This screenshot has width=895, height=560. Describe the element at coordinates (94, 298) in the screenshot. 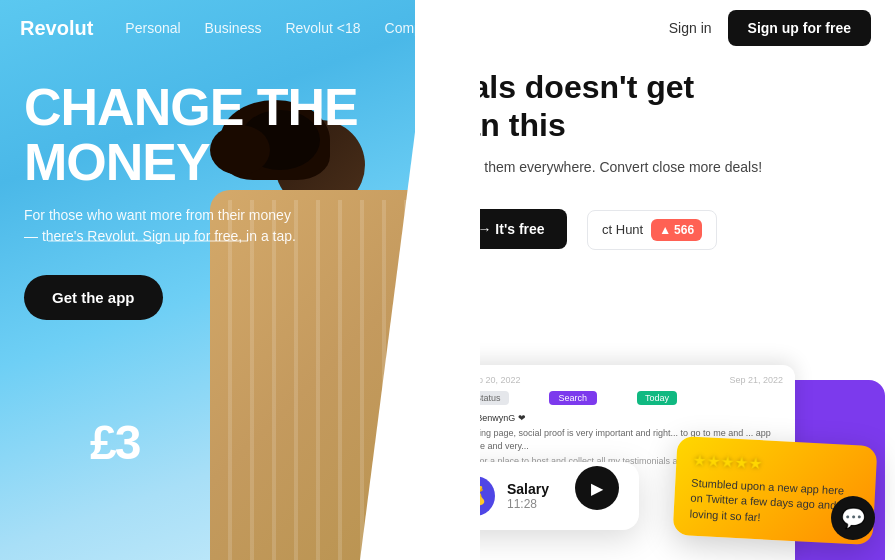

I see `get-app-button: Get the app` at that location.